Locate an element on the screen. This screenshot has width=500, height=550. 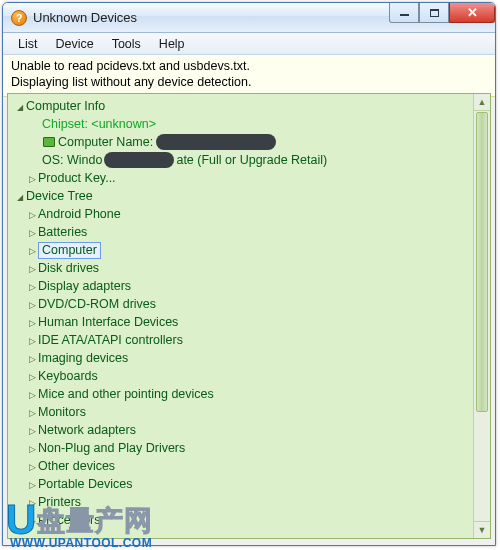
tree-item-label: Batteries is located at coordinates (62, 232).